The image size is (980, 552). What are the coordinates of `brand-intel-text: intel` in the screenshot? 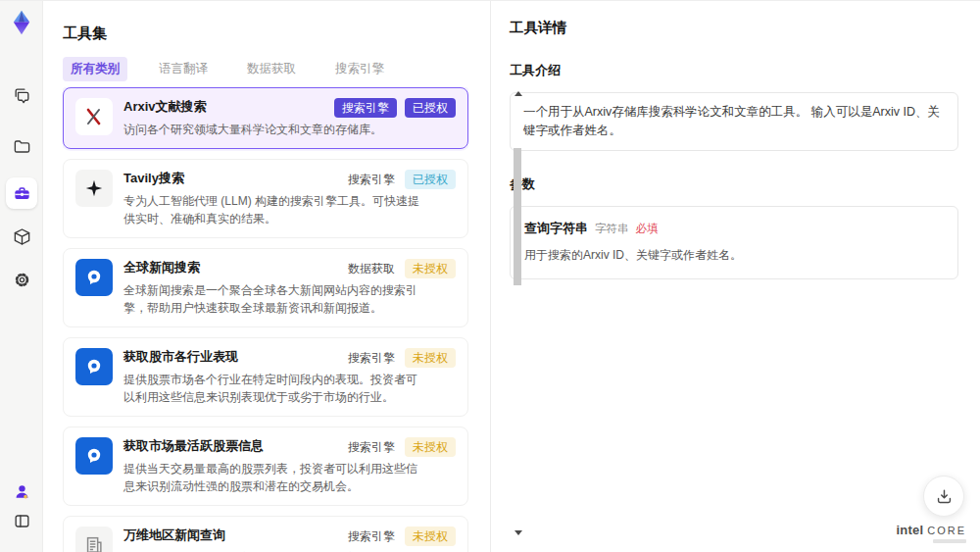 It's located at (909, 529).